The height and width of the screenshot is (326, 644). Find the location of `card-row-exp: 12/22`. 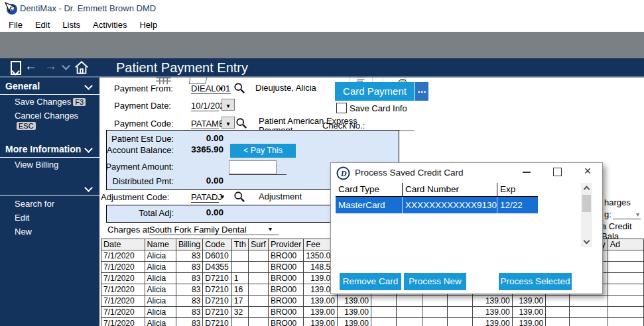

card-row-exp: 12/22 is located at coordinates (517, 205).